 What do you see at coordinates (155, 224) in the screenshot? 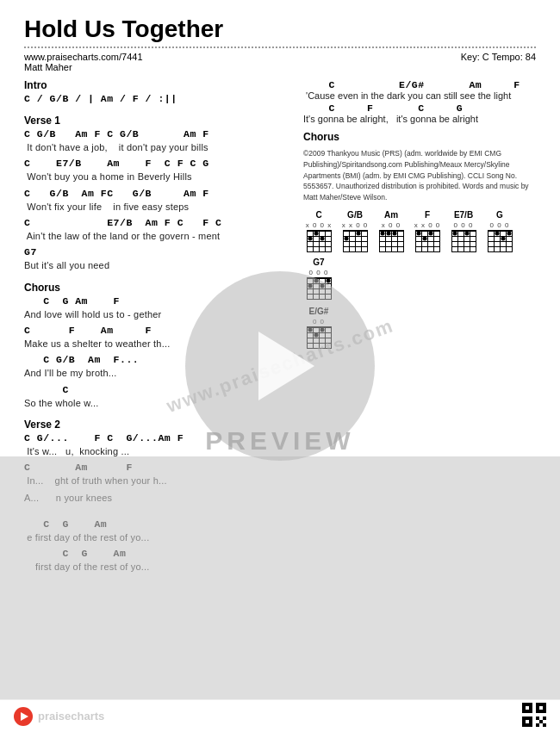
I see `v1-chord-3: C E7/B Am F C F C` at bounding box center [155, 224].